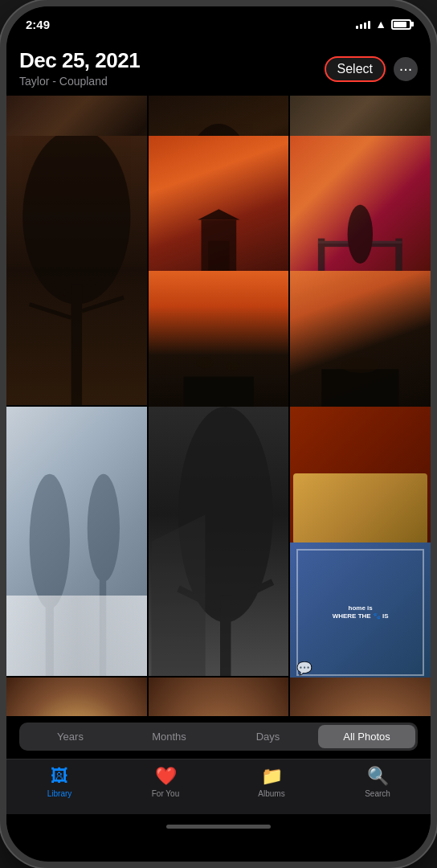 The width and height of the screenshot is (437, 868). What do you see at coordinates (218, 697) in the screenshot?
I see `photo-cell-dog-couch: 0:13` at bounding box center [218, 697].